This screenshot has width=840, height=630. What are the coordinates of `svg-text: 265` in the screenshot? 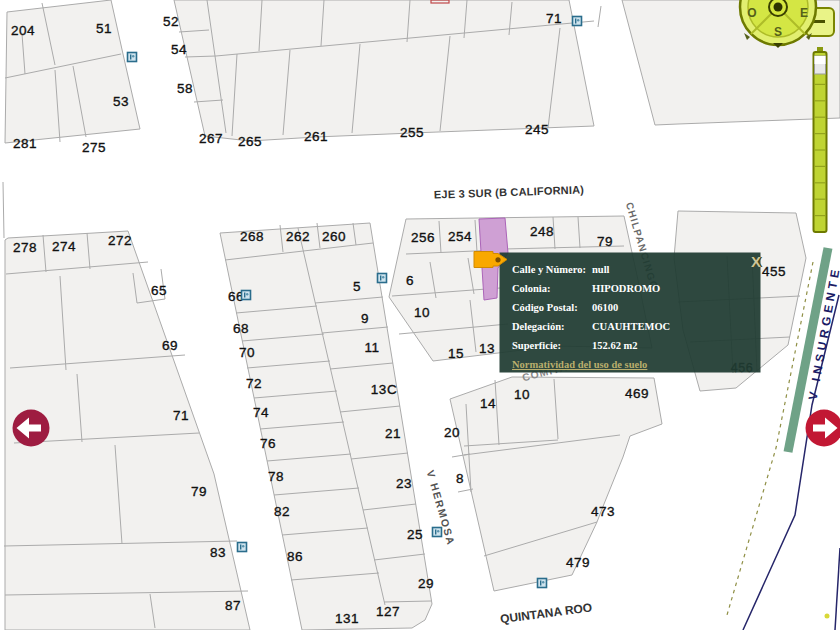 It's located at (250, 142).